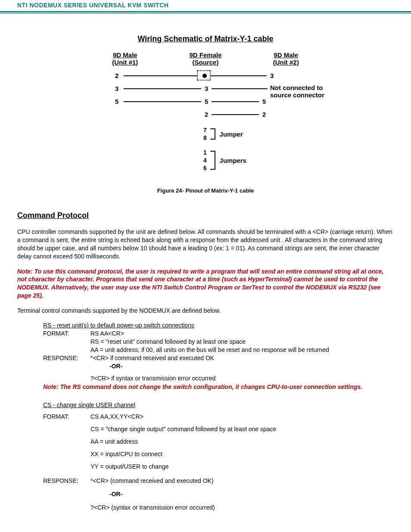  Describe the element at coordinates (206, 62) in the screenshot. I see `col2-line2: (Source)` at that location.